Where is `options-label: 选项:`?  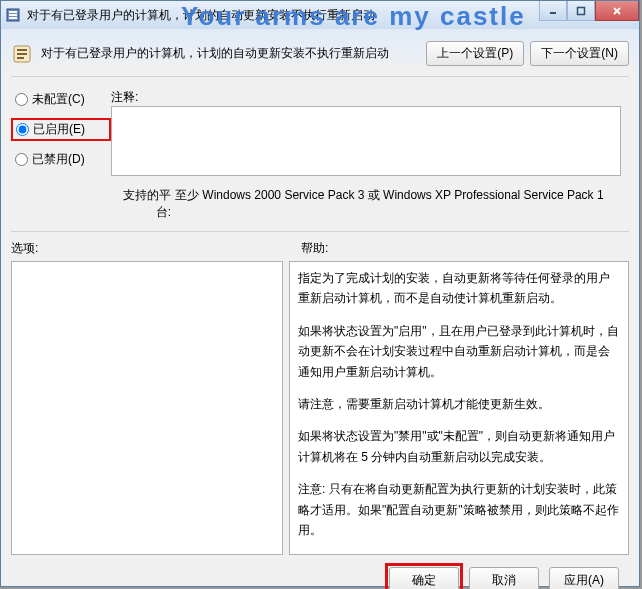
options-label: 选项: is located at coordinates (156, 248).